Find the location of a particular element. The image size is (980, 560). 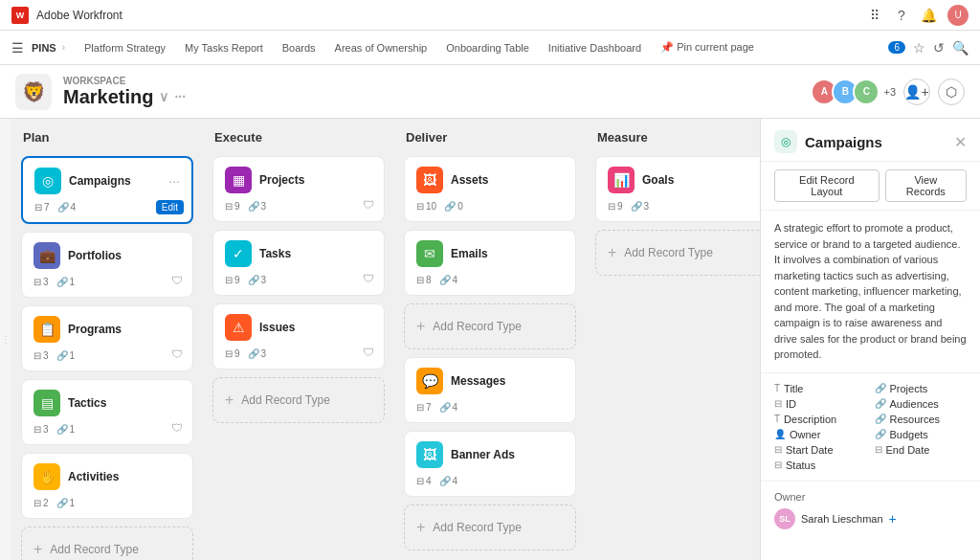

execute-add-record: + Add Record Type is located at coordinates (299, 400).